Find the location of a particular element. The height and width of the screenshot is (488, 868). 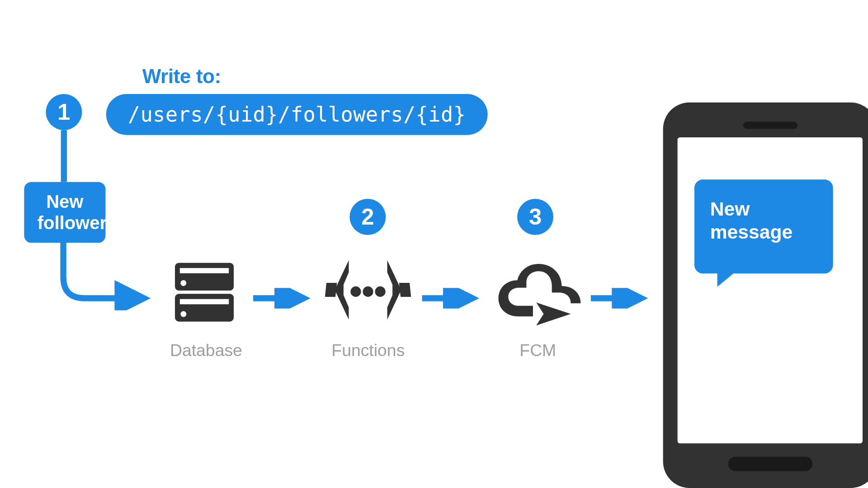

new-follower-event-box: New follower is located at coordinates (65, 212).